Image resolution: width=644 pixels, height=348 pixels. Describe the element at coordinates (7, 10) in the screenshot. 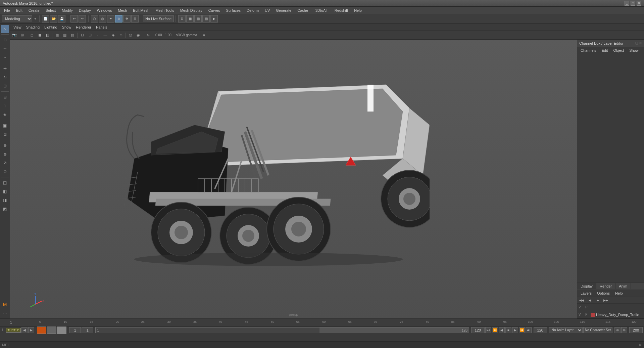

I see `menu-file: File` at that location.